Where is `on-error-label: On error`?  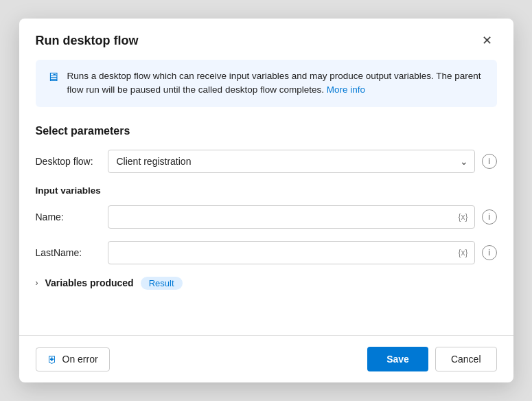 on-error-label: On error is located at coordinates (80, 359).